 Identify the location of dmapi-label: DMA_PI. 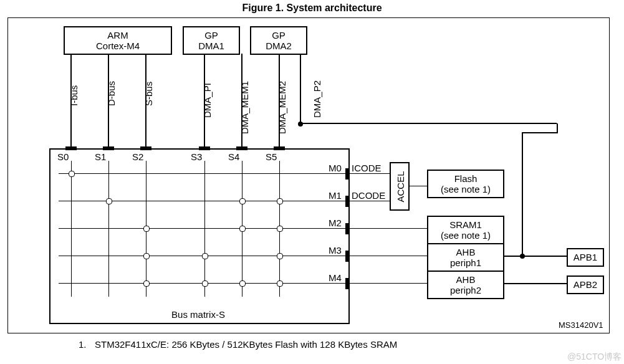
(207, 100).